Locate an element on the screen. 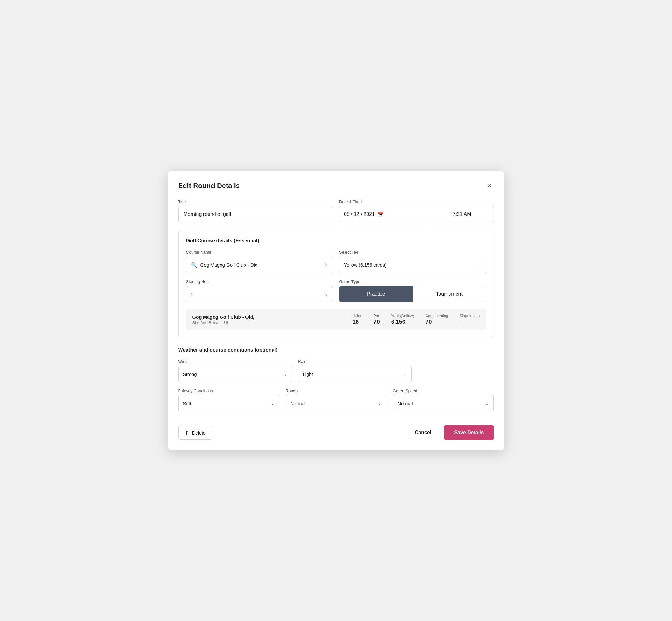  clear-course-icon: ✕ is located at coordinates (326, 265).